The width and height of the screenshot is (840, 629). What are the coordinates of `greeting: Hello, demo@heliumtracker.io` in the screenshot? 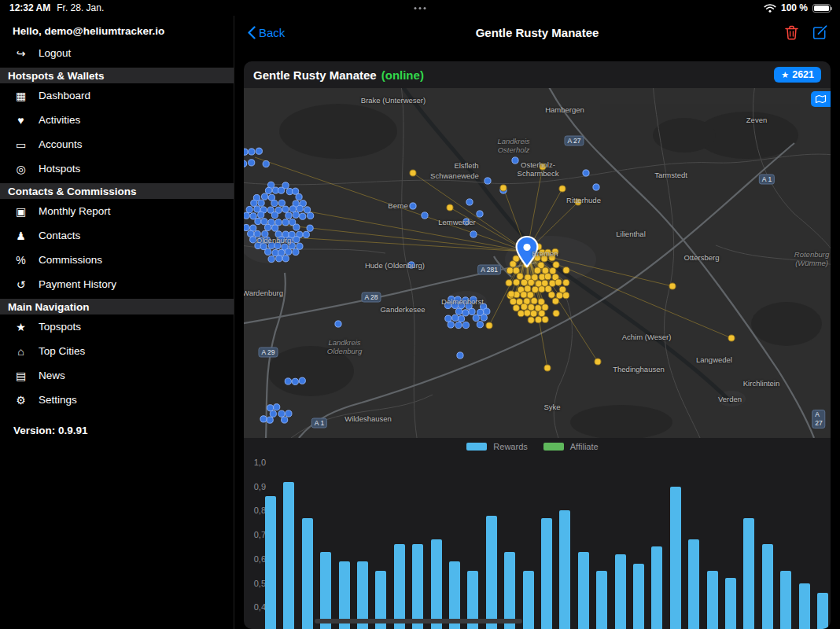 It's located at (116, 31).